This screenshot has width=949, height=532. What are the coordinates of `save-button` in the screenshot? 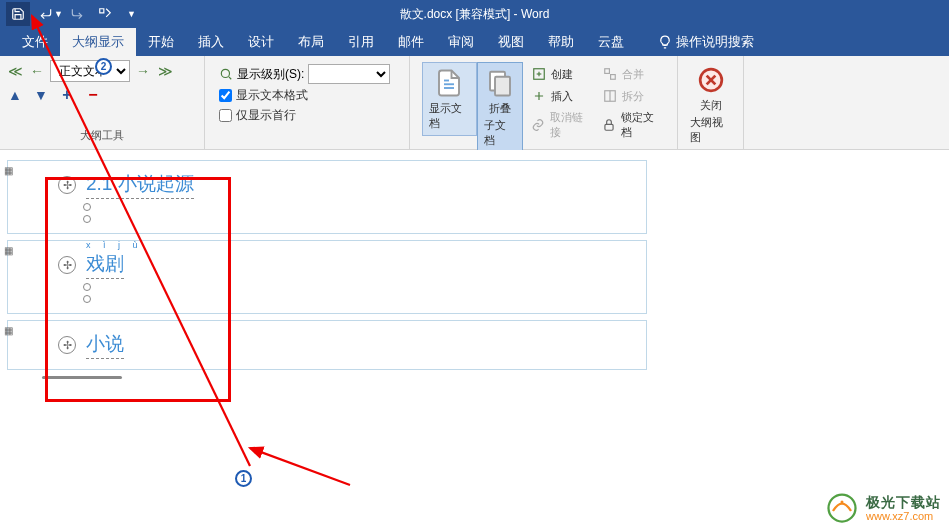 It's located at (18, 14).